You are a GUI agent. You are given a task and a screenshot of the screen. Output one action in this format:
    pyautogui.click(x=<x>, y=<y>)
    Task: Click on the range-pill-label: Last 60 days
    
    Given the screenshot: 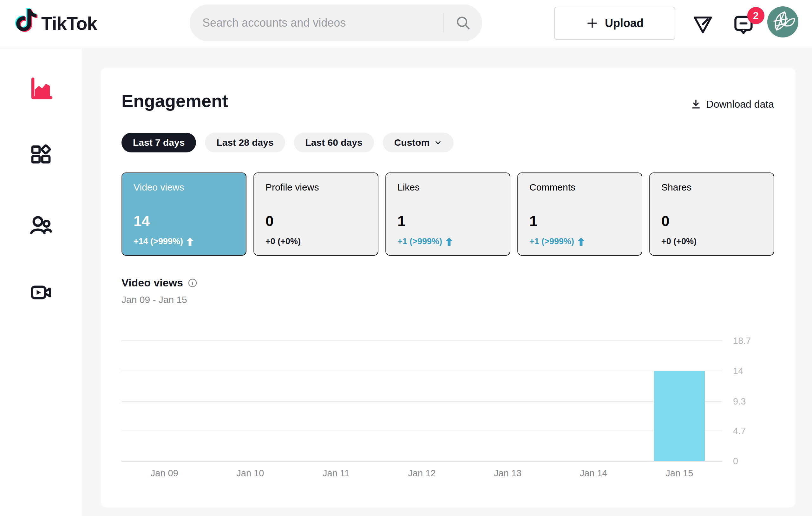 What is the action you would take?
    pyautogui.click(x=334, y=142)
    